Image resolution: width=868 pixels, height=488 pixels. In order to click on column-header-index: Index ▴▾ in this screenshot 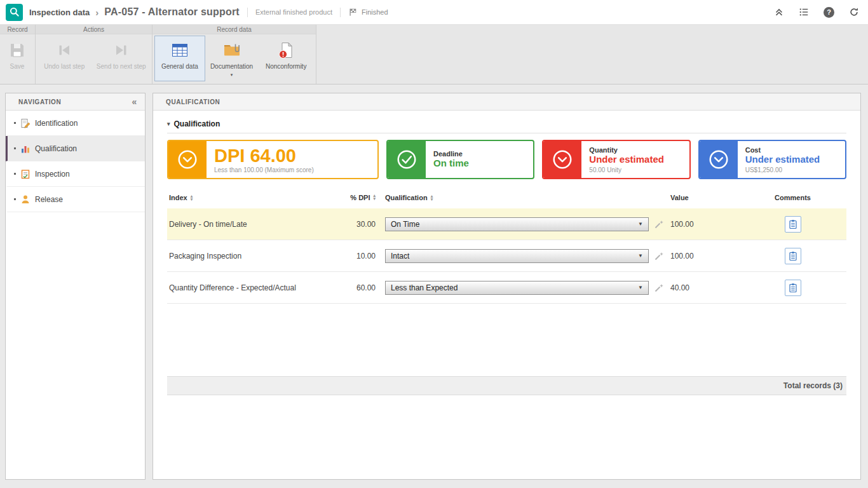, I will do `click(247, 198)`.